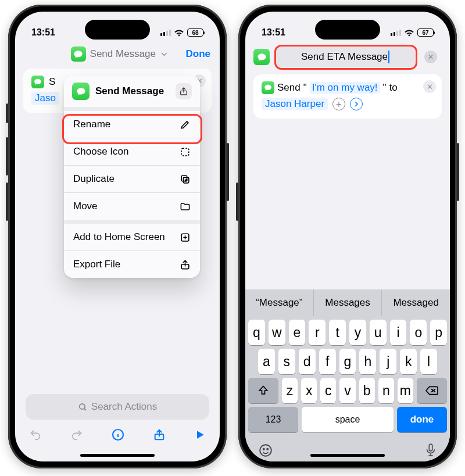 This screenshot has width=465, height=476. I want to click on menu-label: Move, so click(85, 206).